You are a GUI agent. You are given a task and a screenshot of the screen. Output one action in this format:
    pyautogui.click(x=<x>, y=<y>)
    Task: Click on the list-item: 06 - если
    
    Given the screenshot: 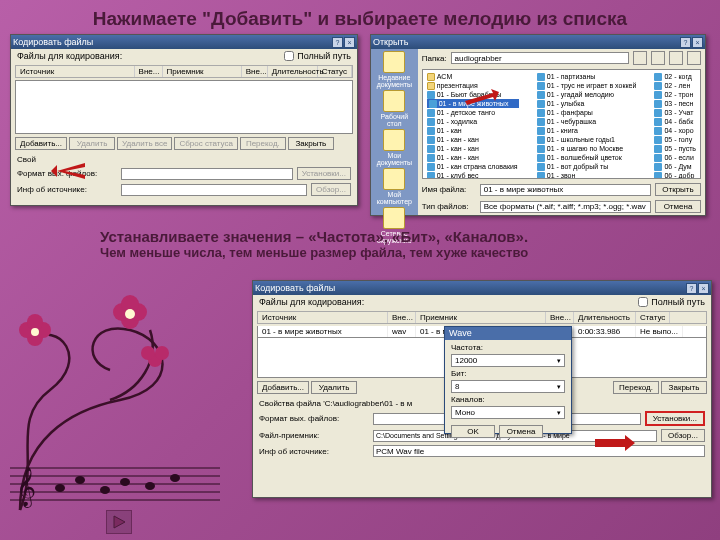 What is the action you would take?
    pyautogui.click(x=675, y=158)
    